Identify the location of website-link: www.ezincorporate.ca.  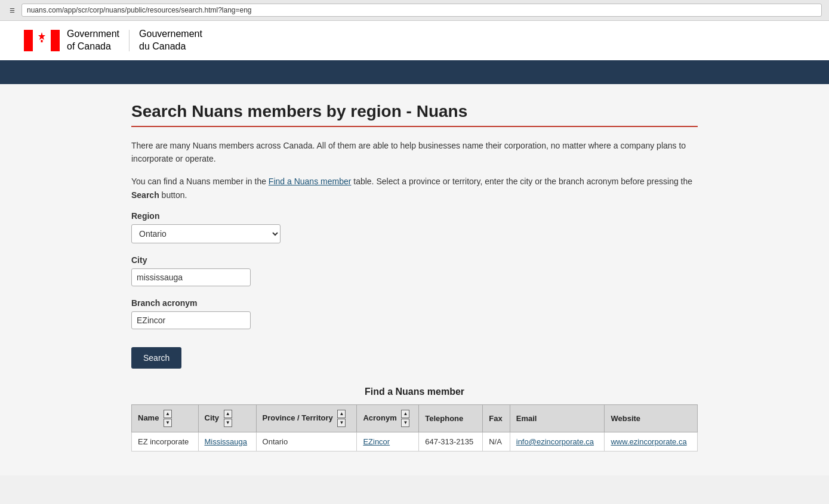
(648, 441).